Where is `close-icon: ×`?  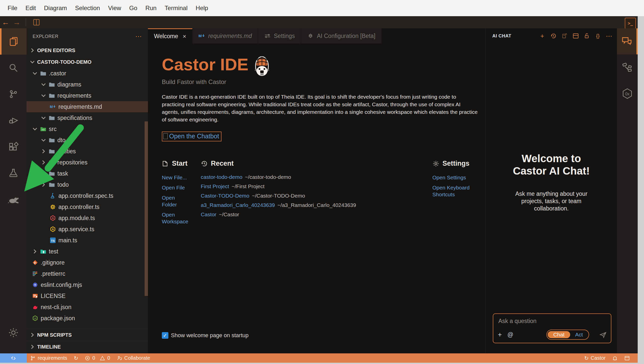
close-icon: × is located at coordinates (184, 36).